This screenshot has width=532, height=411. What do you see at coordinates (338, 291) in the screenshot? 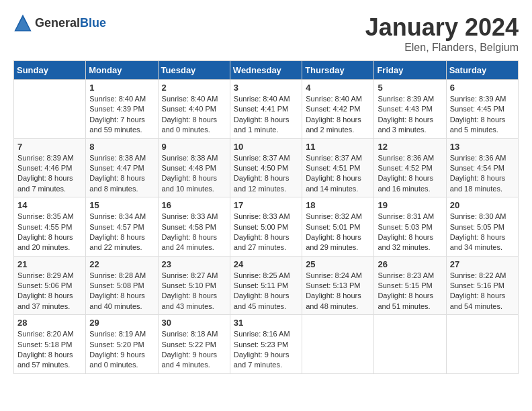
I see `cell-content: Sunrise: 8:24 AMSunset: 5:13 PMDaylight:…` at bounding box center [338, 291].